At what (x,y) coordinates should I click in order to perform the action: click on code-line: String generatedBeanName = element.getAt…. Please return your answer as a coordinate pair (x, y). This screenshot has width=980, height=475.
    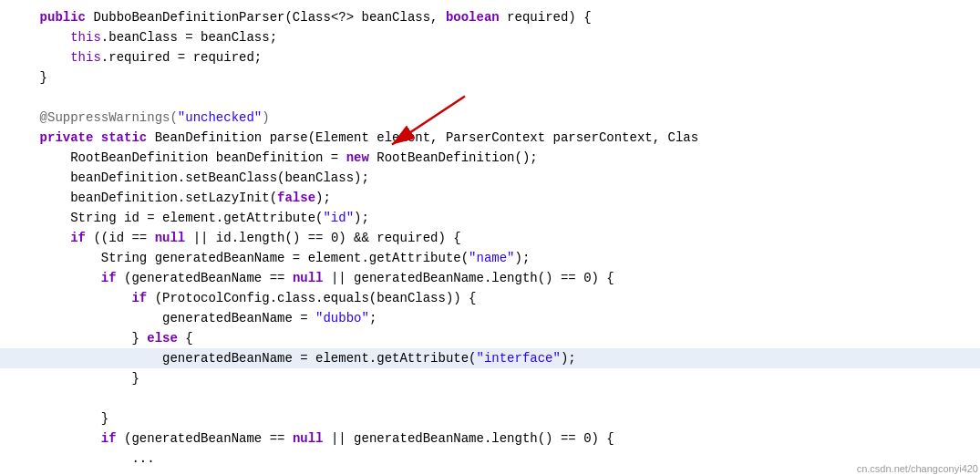
    Looking at the image, I should click on (490, 258).